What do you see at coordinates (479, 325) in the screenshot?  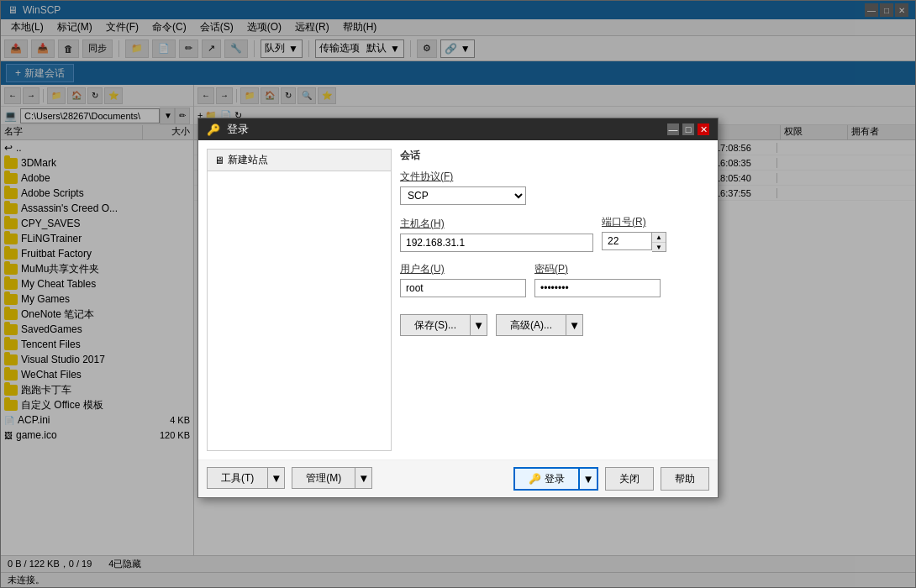 I see `save-dropdown-button: ▼` at bounding box center [479, 325].